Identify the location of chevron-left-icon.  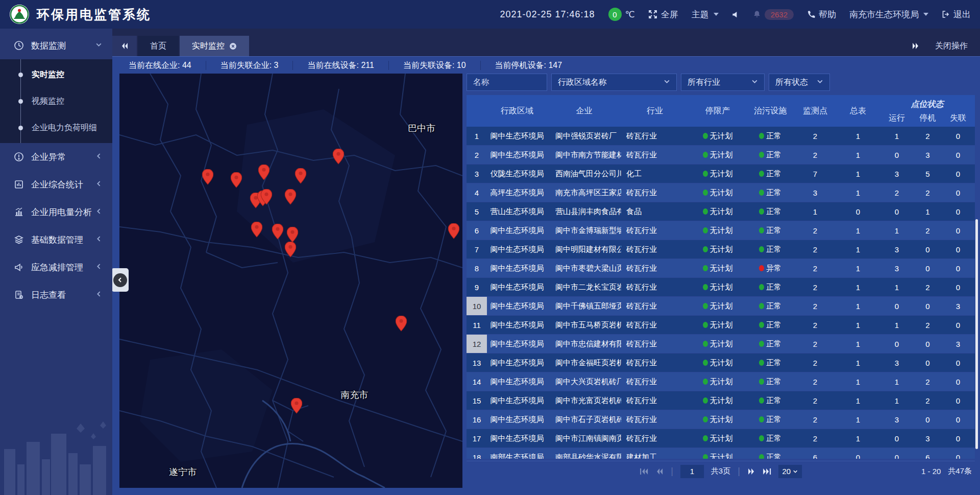
(99, 240).